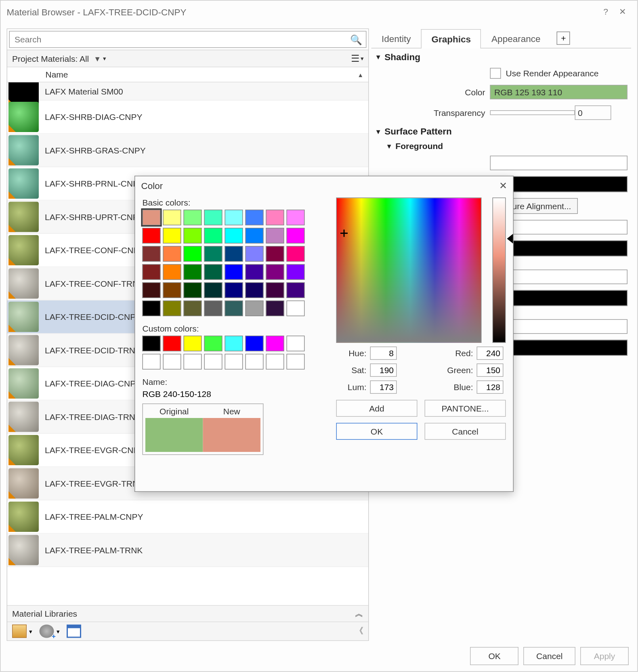 This screenshot has width=638, height=672. I want to click on luminance-arrow, so click(510, 239).